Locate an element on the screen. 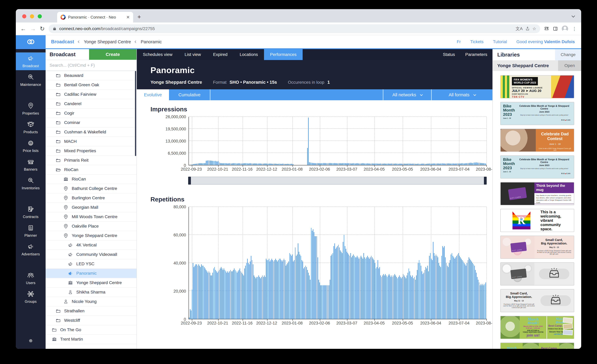  tutorial-link: Tutorial is located at coordinates (500, 42).